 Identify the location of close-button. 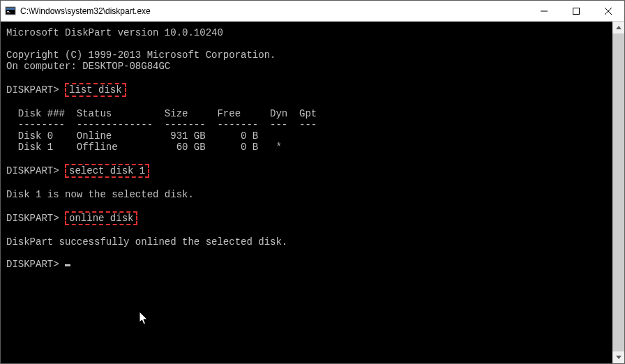
(608, 11).